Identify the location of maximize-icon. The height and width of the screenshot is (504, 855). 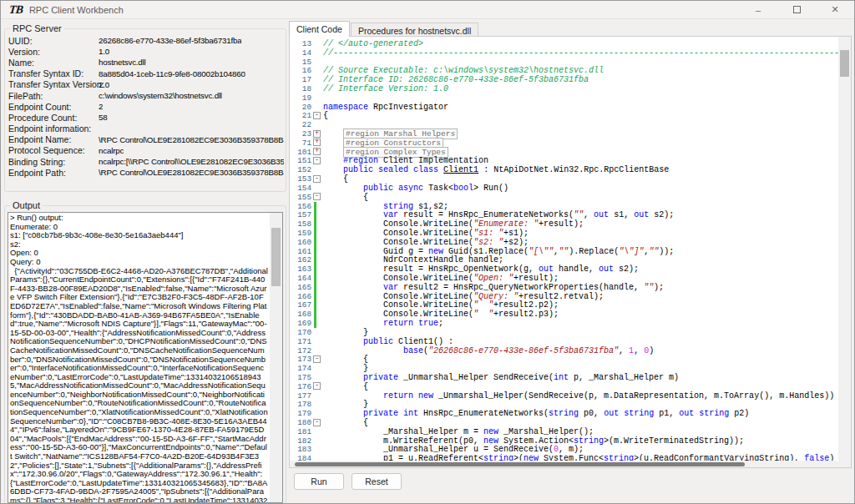
(797, 10).